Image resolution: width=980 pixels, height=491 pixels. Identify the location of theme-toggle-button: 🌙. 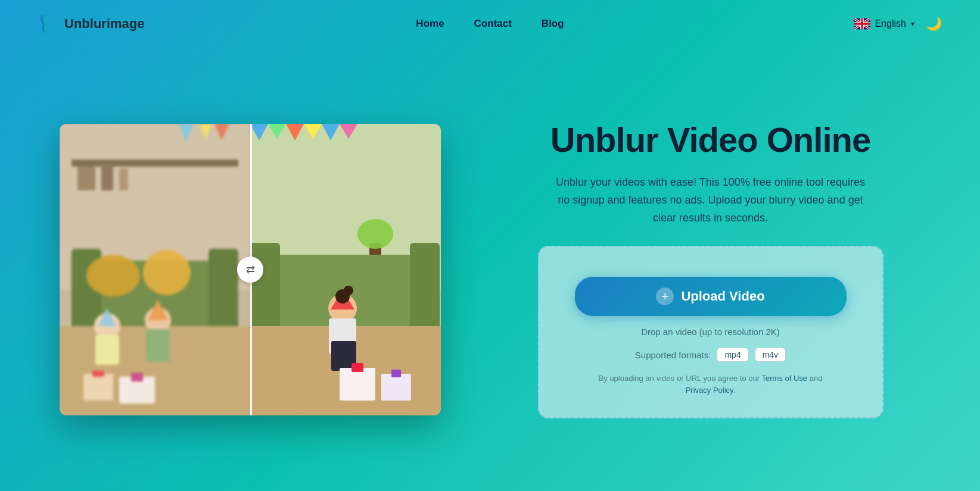
(934, 24).